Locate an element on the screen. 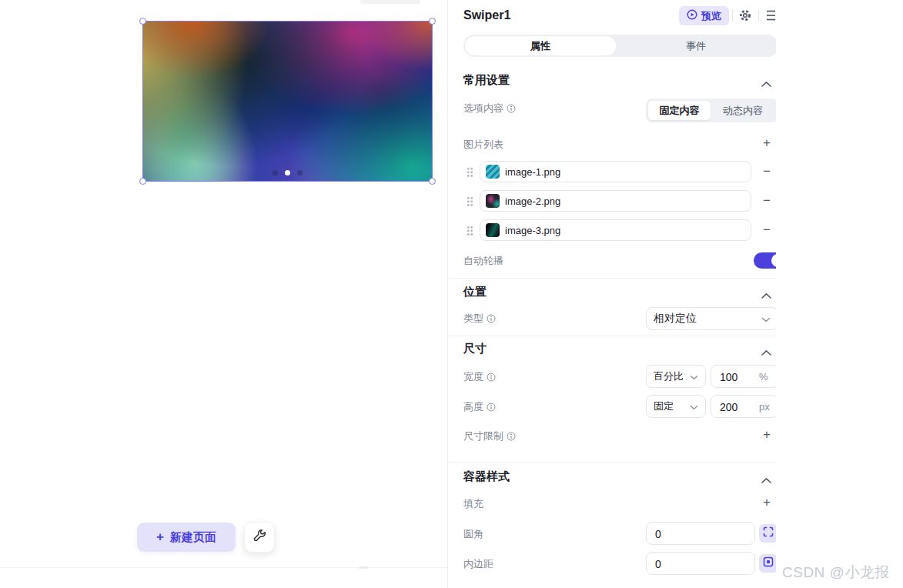  image-filename-field: image-2.png is located at coordinates (616, 201).